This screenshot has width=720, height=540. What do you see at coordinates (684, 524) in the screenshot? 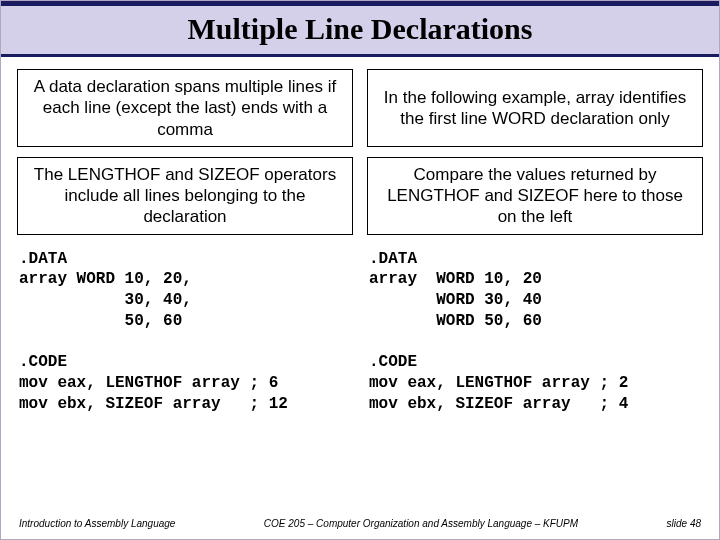
I see `footer-right: slide 48` at bounding box center [684, 524].